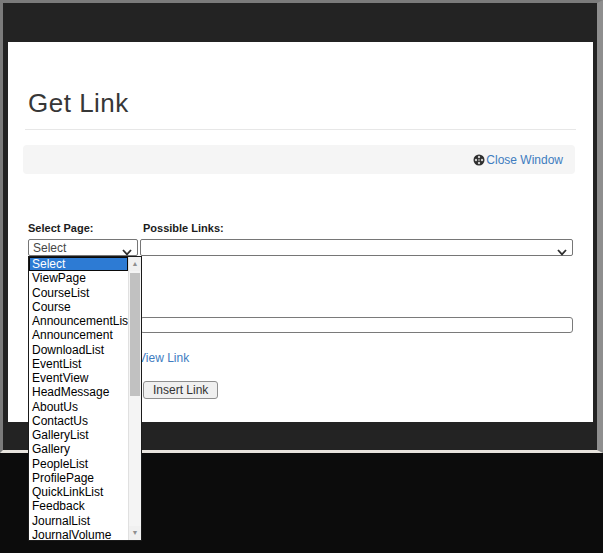 This screenshot has width=603, height=553. What do you see at coordinates (299, 160) in the screenshot?
I see `toolbar-bar: Close Window` at bounding box center [299, 160].